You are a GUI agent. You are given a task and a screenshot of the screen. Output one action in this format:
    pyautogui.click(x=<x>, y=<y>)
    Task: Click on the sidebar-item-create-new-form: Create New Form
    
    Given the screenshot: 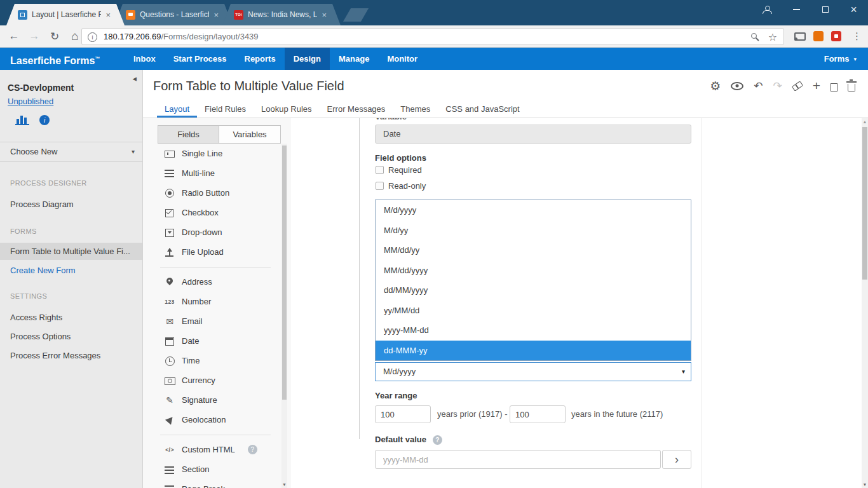 What is the action you would take?
    pyautogui.click(x=43, y=271)
    